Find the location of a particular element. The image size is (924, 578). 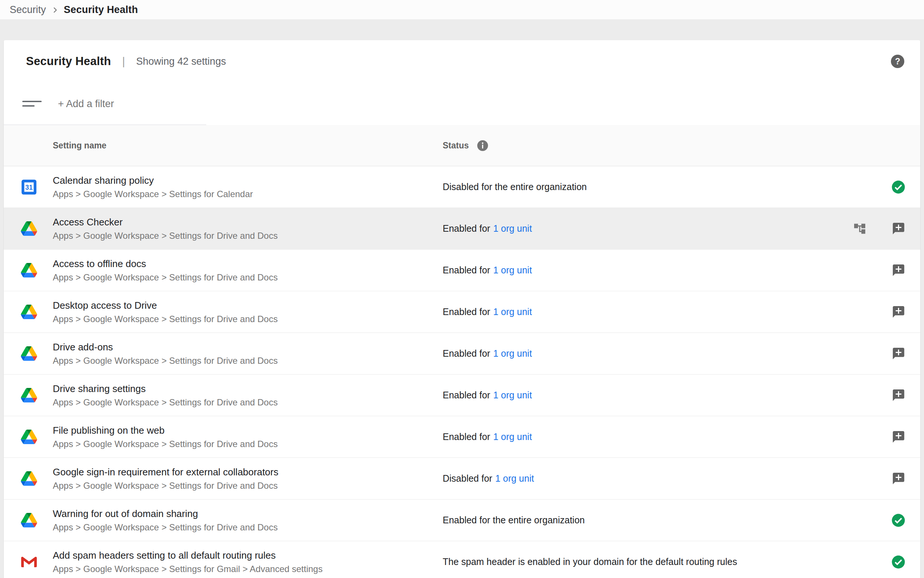

table-row: Warning for out of domain sharing Apps >… is located at coordinates (462, 521).